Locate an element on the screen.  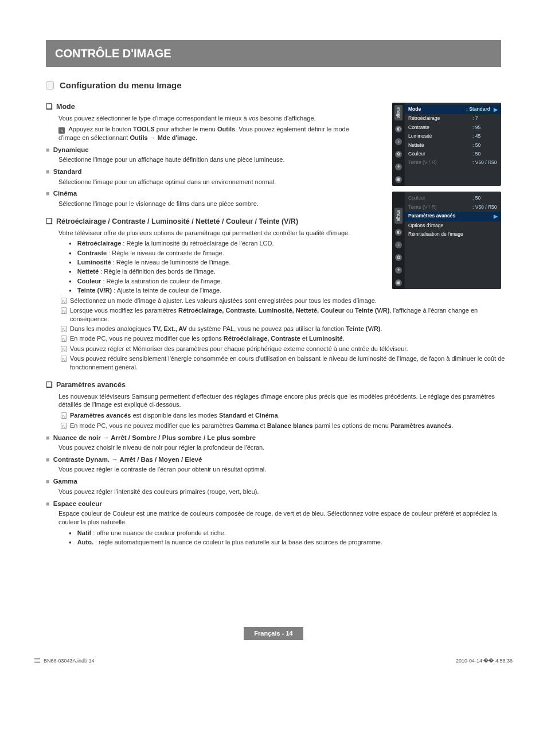
text: Vous pouvez régler le contraste de l'écr… is located at coordinates (280, 469).